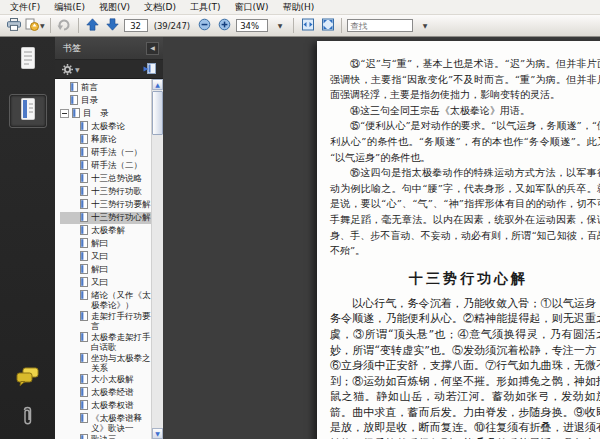 The image size is (600, 439). What do you see at coordinates (14, 26) in the screenshot?
I see `printer-icon` at bounding box center [14, 26].